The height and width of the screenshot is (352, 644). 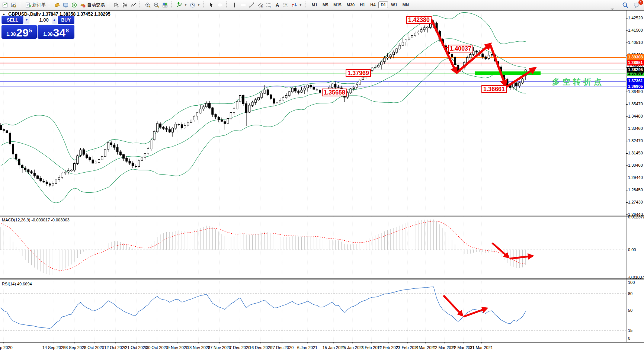 What do you see at coordinates (635, 42) in the screenshot?
I see `price-tick: 1.40510` at bounding box center [635, 42].